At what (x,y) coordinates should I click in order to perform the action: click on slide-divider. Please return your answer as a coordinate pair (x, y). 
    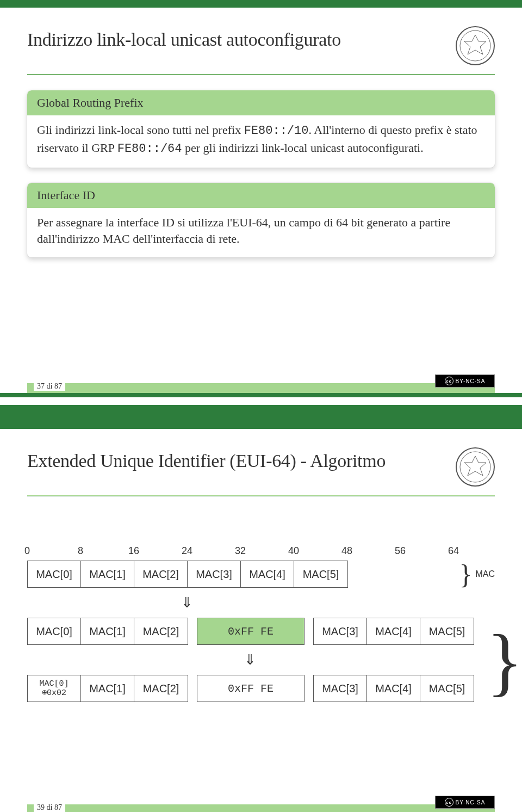
    Looking at the image, I should click on (261, 417).